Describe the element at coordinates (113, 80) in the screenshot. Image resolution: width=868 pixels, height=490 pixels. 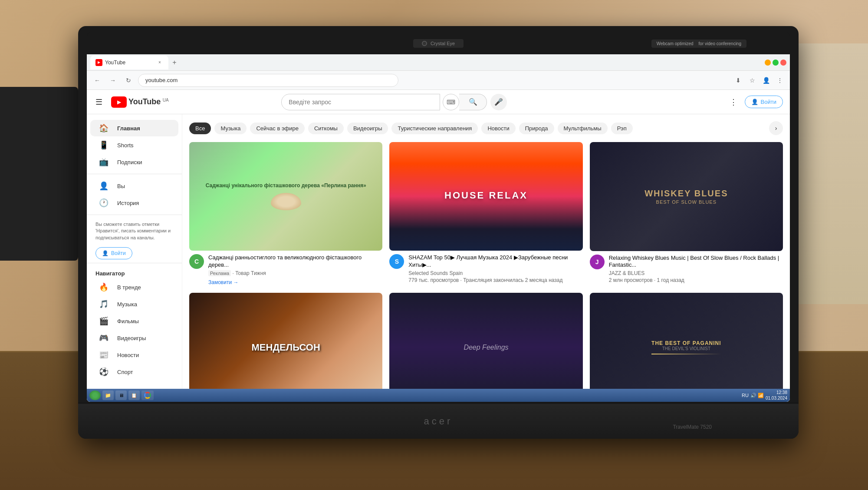
I see `forward-button: →` at that location.